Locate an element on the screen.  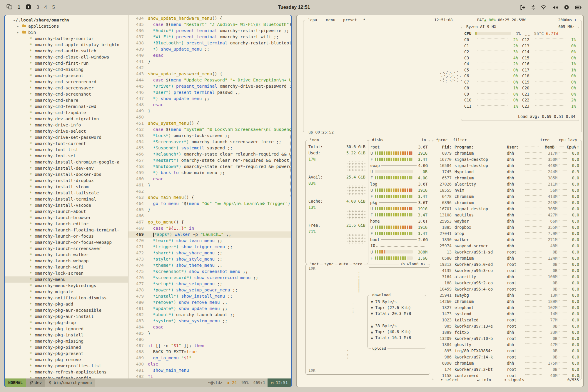
process-row: 25974swayosd-serverdhh48M0.0 is located at coordinates (507, 246).